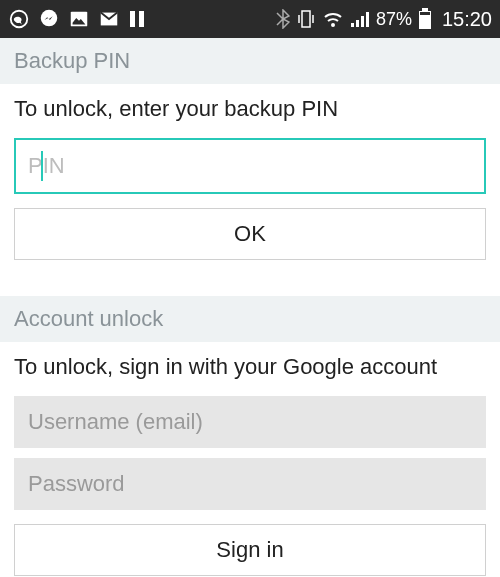 The image size is (500, 577). Describe the element at coordinates (306, 19) in the screenshot. I see `vibrate-icon` at that location.